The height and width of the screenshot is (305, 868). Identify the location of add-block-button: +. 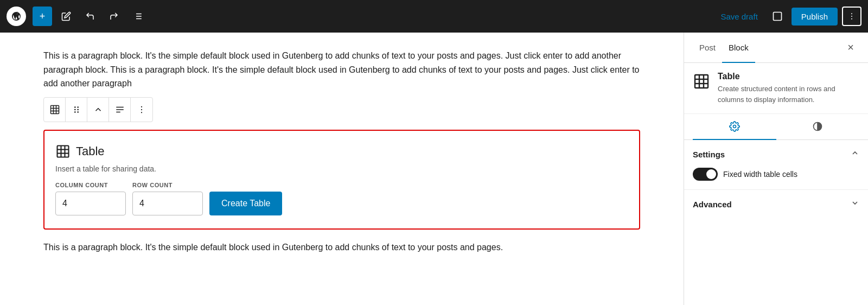
(42, 16).